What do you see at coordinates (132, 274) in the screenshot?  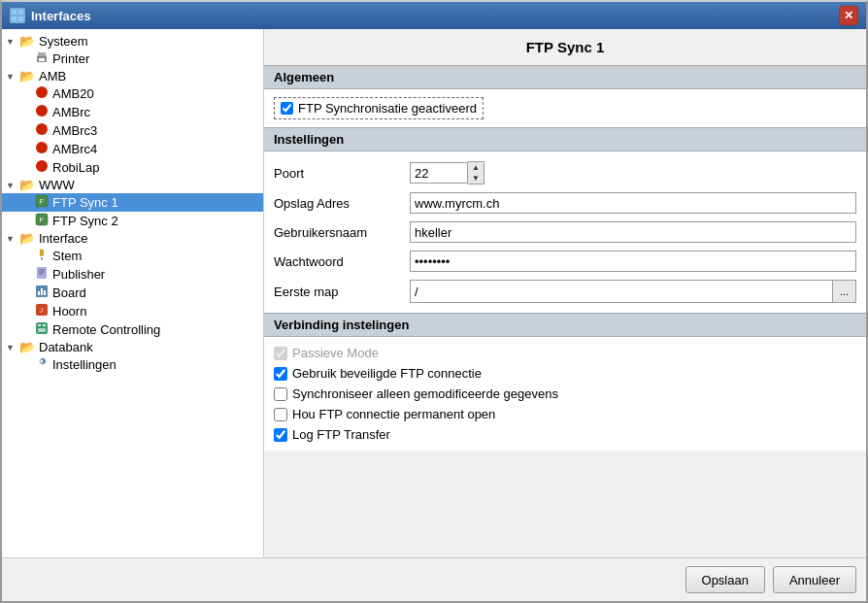 I see `tree-item-publisher: Publisher` at bounding box center [132, 274].